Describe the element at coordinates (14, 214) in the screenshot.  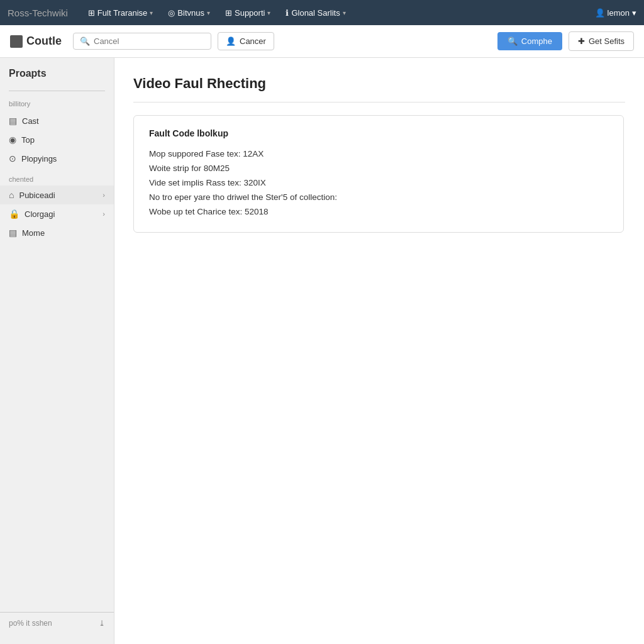
I see `lock-icon: 🔒` at that location.